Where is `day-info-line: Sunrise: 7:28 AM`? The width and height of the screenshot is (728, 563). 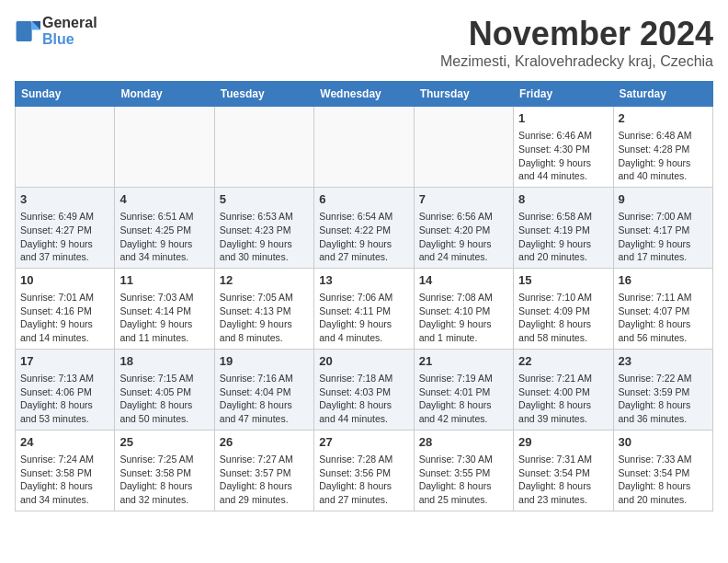
day-info-line: Sunrise: 7:28 AM is located at coordinates (356, 459).